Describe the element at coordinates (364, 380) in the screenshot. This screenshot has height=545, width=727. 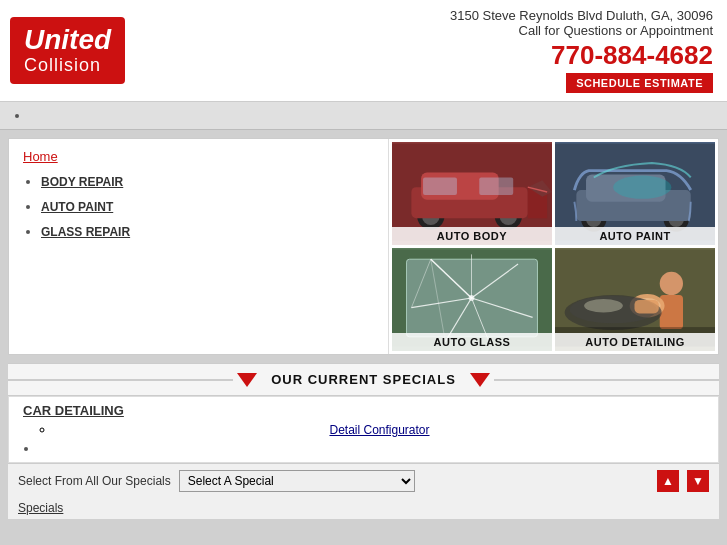
I see `specials-bar: OUR CURRENT SPECIALS` at that location.